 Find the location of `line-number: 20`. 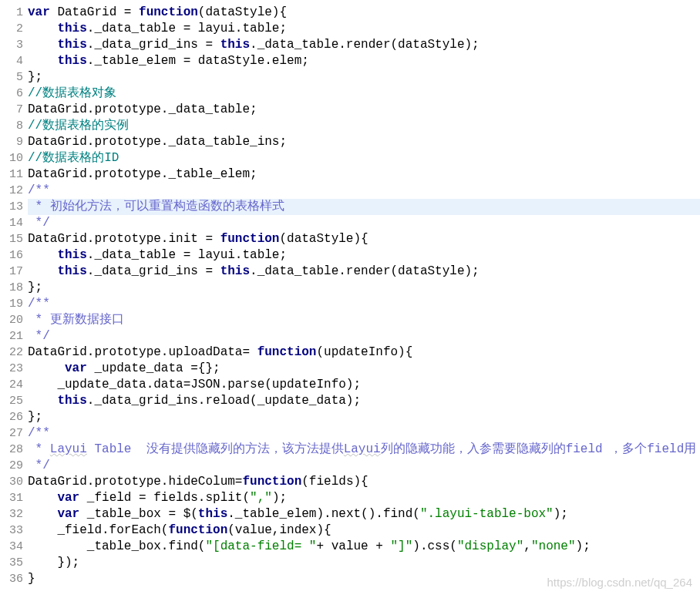

line-number: 20 is located at coordinates (12, 321).